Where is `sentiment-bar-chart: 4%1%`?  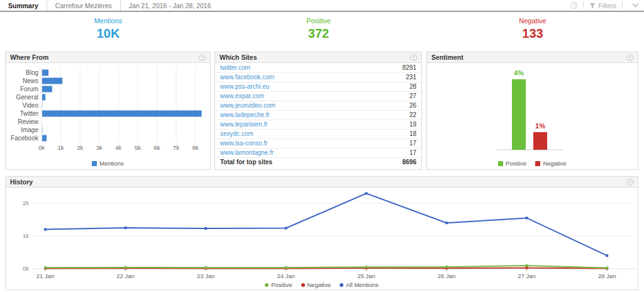 sentiment-bar-chart: 4%1% is located at coordinates (533, 110).